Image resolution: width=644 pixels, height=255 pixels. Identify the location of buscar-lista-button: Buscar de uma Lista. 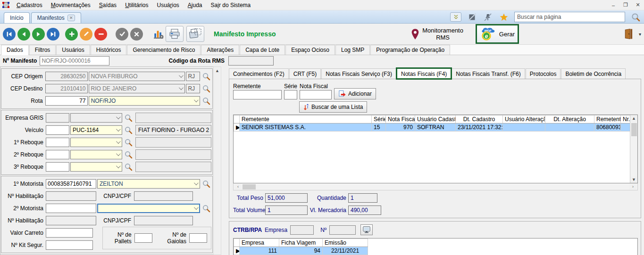
(333, 107).